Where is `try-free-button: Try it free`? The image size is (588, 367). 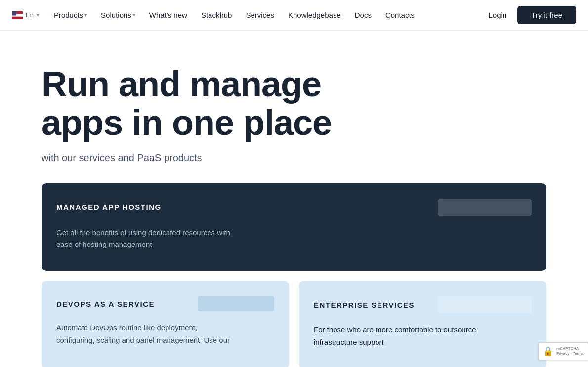
try-free-button: Try it free is located at coordinates (546, 15).